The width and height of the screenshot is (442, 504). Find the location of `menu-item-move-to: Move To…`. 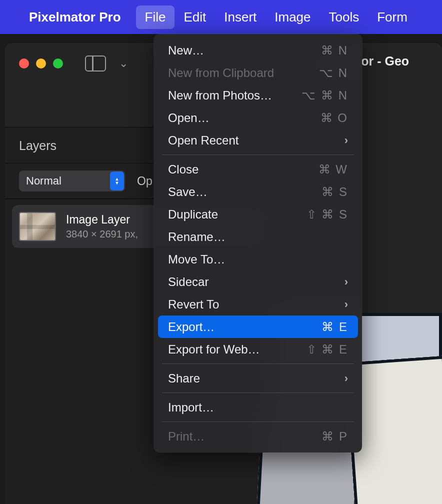

menu-item-move-to: Move To… is located at coordinates (258, 259).